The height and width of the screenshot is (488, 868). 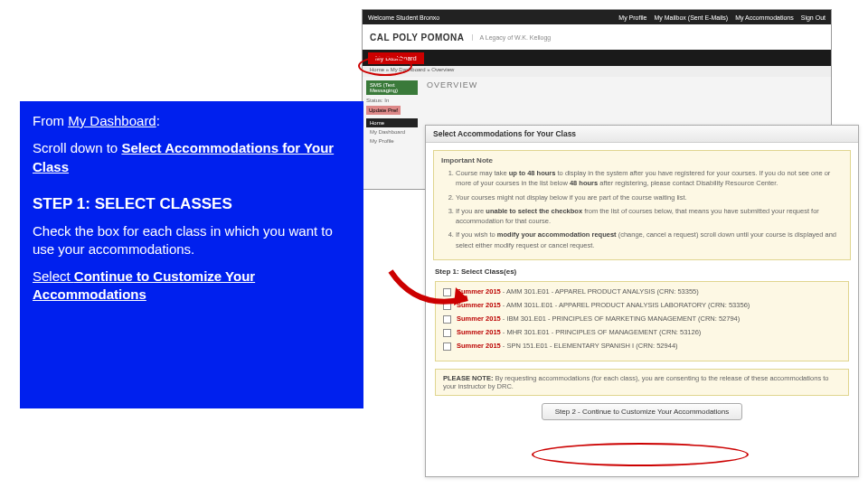 I want to click on note-item-2: Your courses might not display below if …, so click(x=649, y=197).